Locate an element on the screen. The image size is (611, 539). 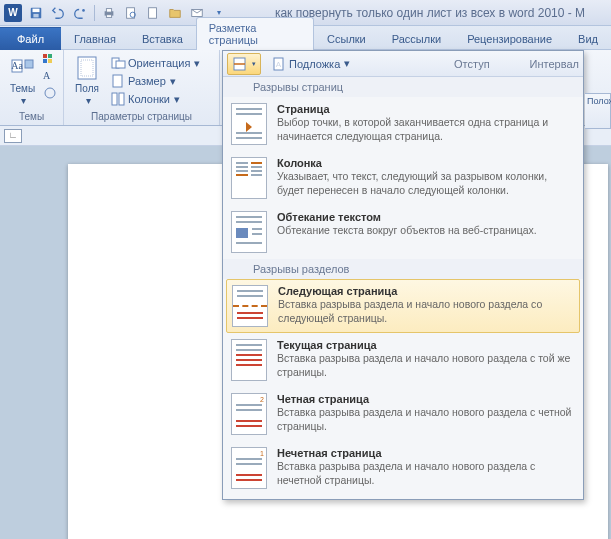
continuous-icon is located at coordinates (249, 360).